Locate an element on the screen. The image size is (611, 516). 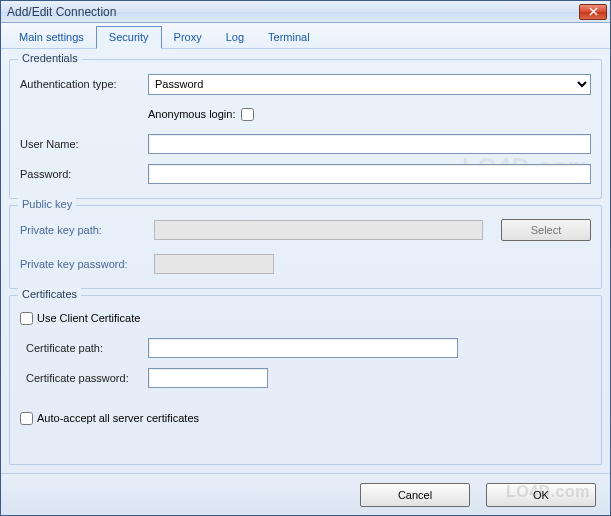
anonymous-login-checkbox is located at coordinates (248, 114).